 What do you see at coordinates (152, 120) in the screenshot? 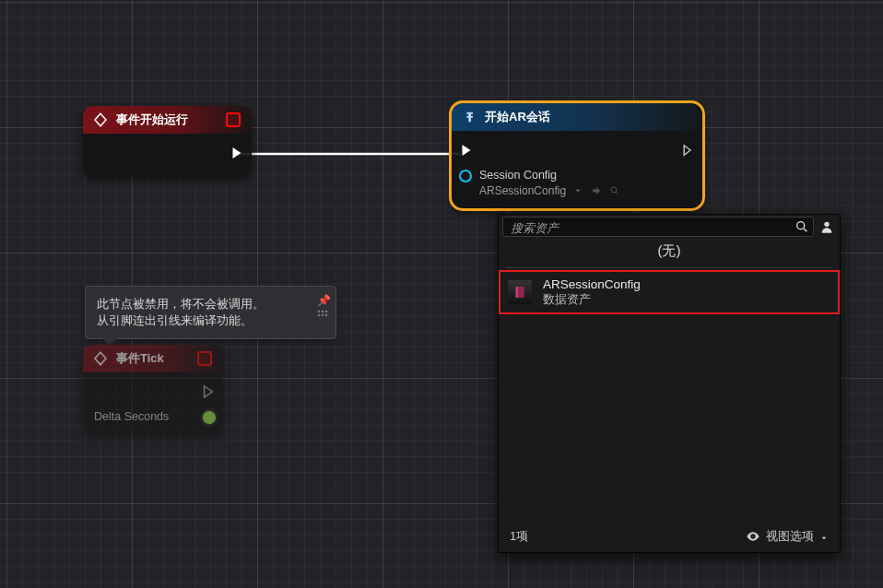
I see `node-title: 事件开始运行` at bounding box center [152, 120].